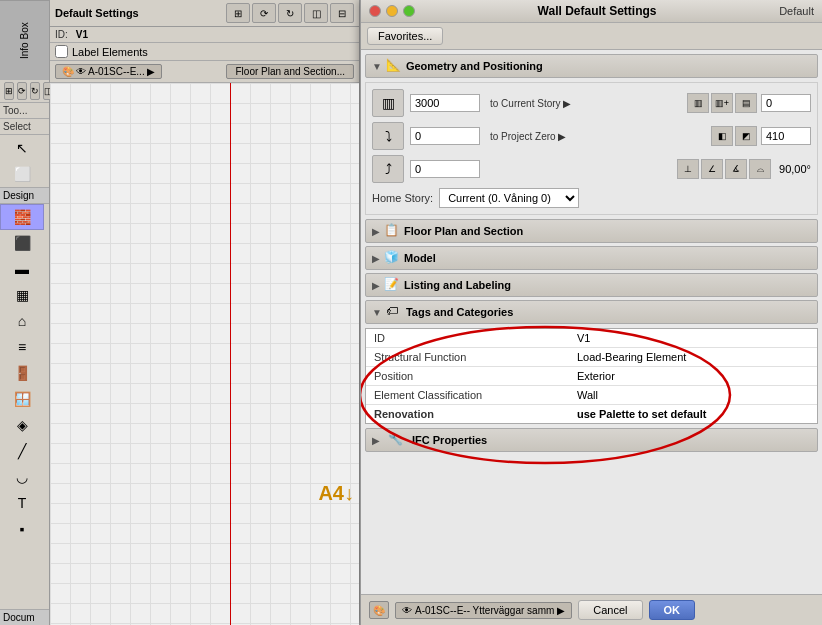 This screenshot has width=822, height=625. I want to click on thickness-icon-2: ▥+, so click(722, 103).